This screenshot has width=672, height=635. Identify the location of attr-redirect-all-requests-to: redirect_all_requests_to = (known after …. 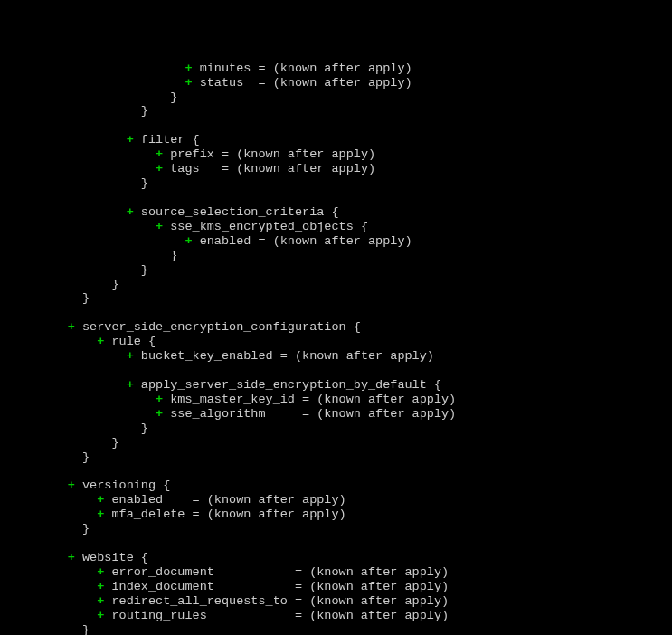
(277, 601).